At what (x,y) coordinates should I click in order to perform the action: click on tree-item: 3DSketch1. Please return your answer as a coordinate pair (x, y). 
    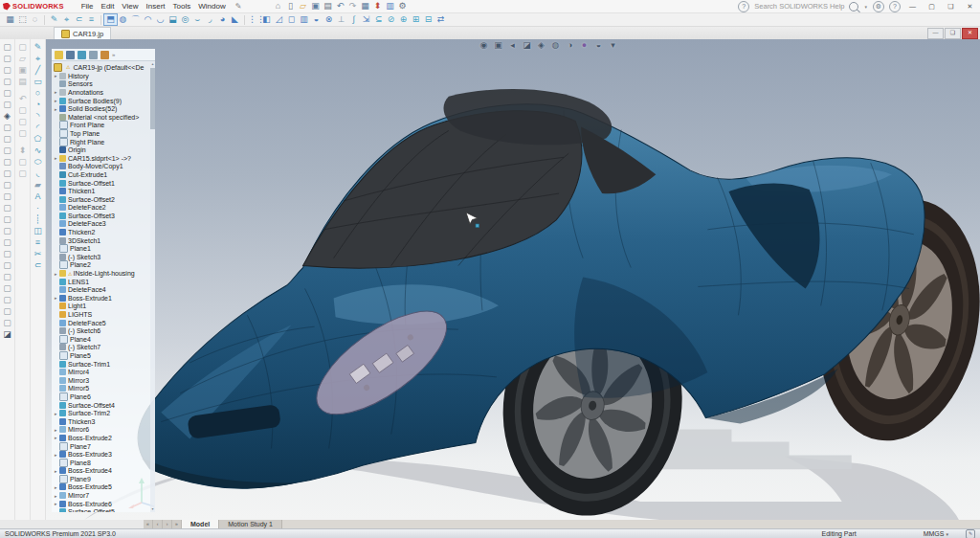
    Looking at the image, I should click on (101, 241).